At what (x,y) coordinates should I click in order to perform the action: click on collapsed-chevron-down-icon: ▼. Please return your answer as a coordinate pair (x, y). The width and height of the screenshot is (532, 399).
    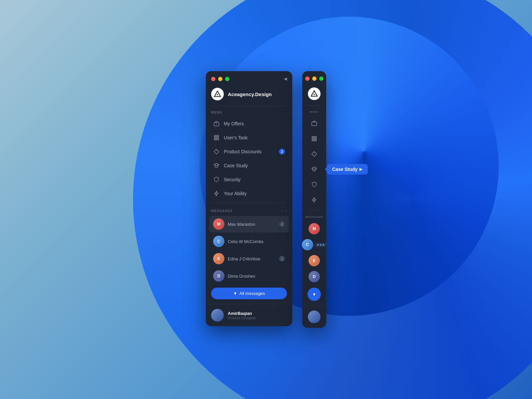
    Looking at the image, I should click on (315, 295).